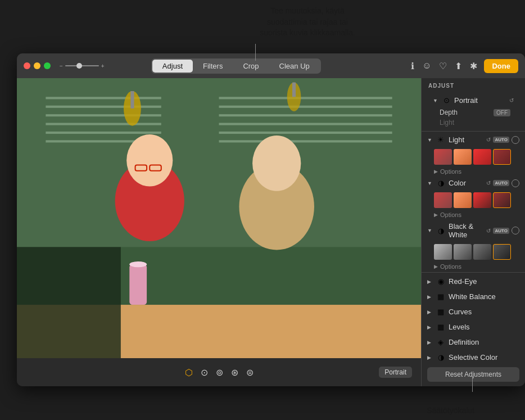 This screenshot has width=525, height=420. Describe the element at coordinates (413, 66) in the screenshot. I see `info-icon: ℹ` at that location.